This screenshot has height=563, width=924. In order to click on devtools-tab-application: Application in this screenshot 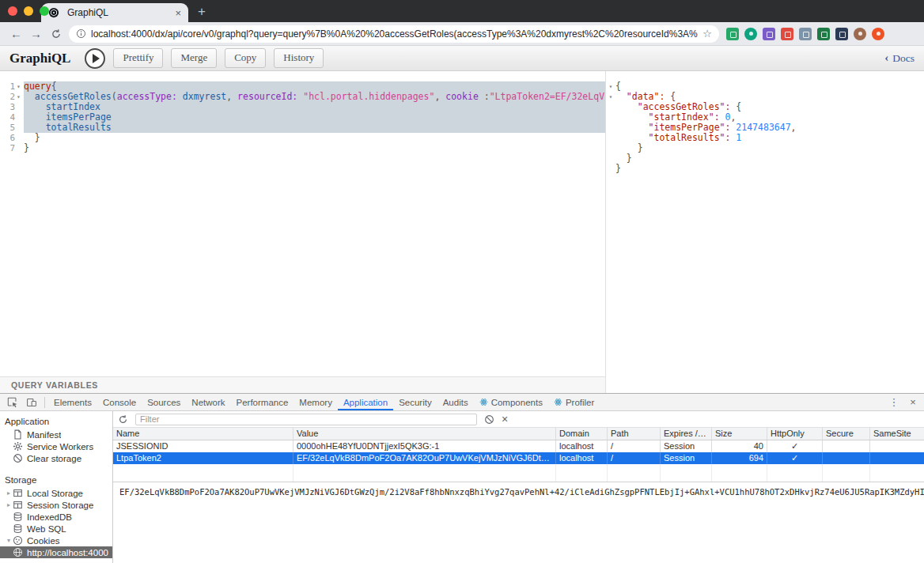, I will do `click(365, 402)`.